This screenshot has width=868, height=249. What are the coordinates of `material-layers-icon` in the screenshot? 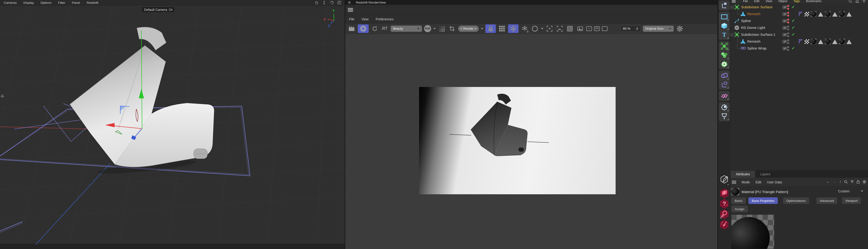 It's located at (724, 193).